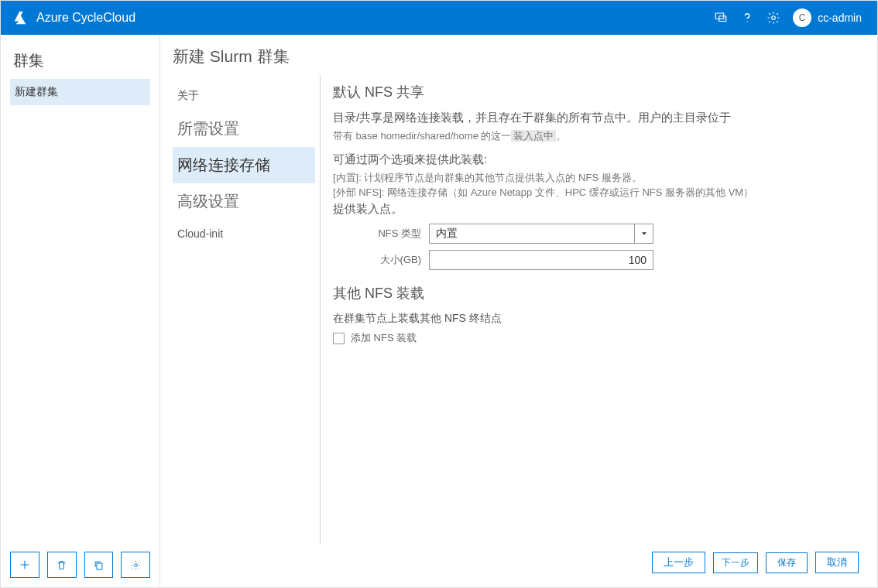 The height and width of the screenshot is (588, 878). What do you see at coordinates (422, 136) in the screenshot?
I see `desc-line2-prefix: 带有 base homedir/shared/home 的这一` at bounding box center [422, 136].